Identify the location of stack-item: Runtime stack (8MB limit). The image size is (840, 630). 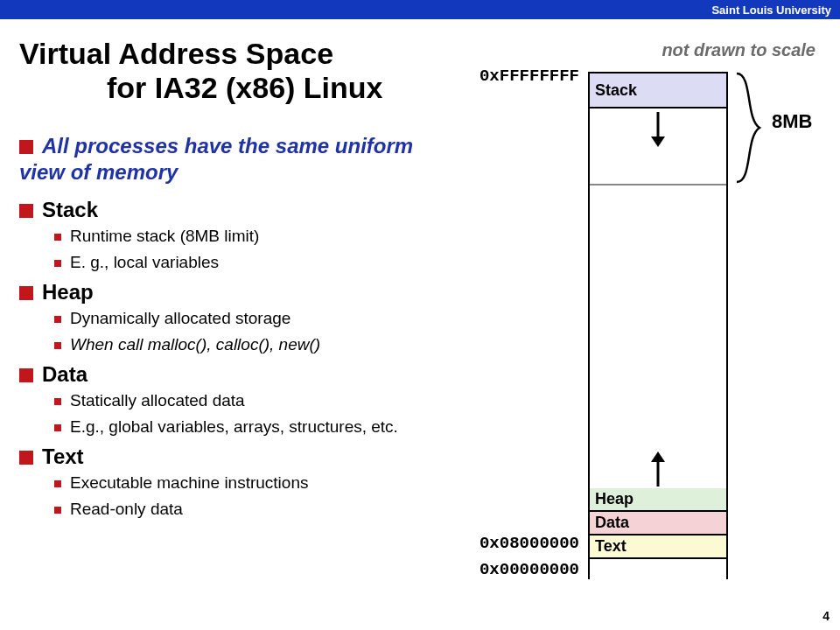
(238, 236).